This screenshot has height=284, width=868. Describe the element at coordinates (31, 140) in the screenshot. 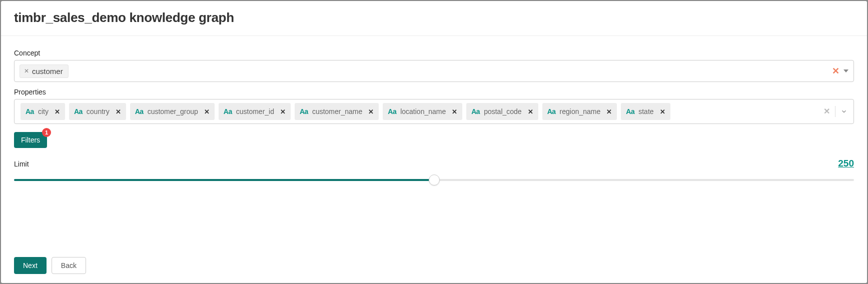

I see `filters-button-label: Filters` at that location.